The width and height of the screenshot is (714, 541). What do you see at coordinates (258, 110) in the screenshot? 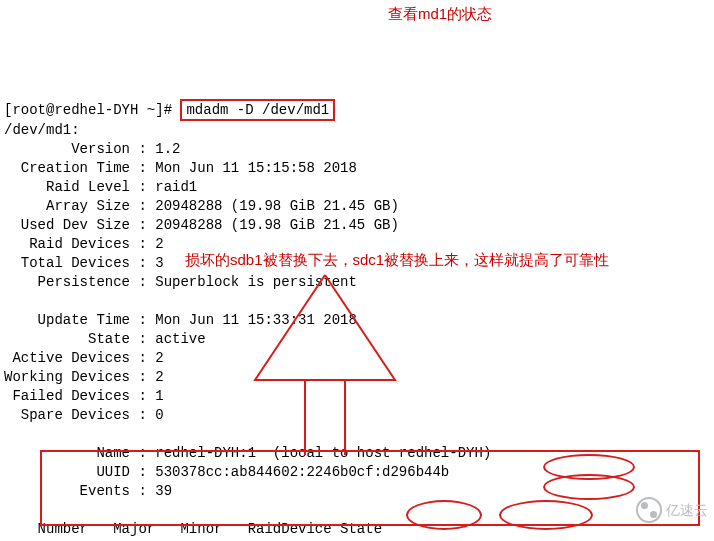
I see `command-text: mdadm -D /dev/md1` at bounding box center [258, 110].